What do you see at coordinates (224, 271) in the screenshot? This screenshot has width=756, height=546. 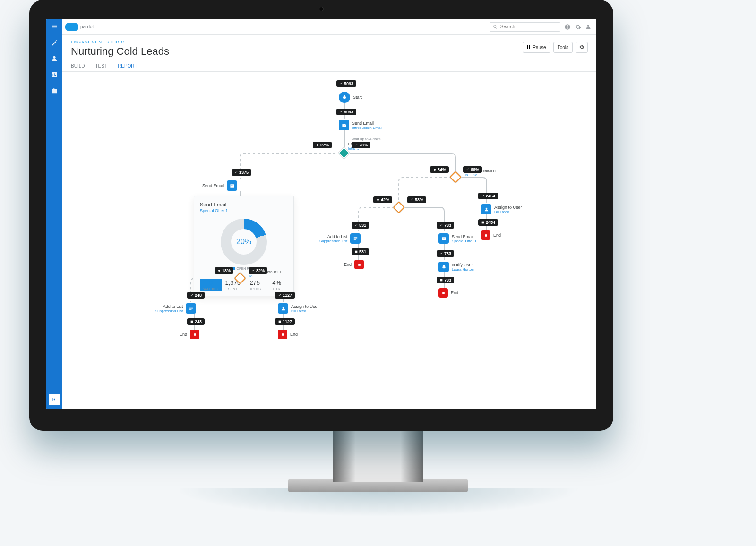 I see `percent-badge: 18%` at bounding box center [224, 271].